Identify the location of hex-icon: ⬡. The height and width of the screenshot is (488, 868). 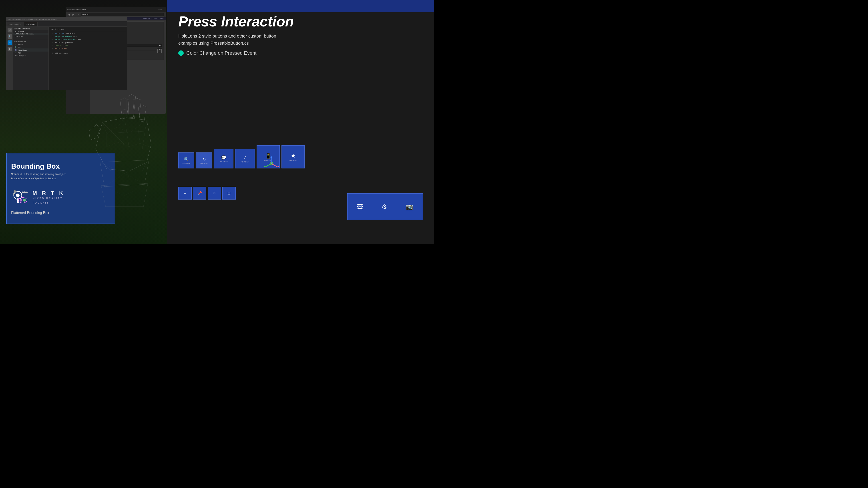
(229, 193).